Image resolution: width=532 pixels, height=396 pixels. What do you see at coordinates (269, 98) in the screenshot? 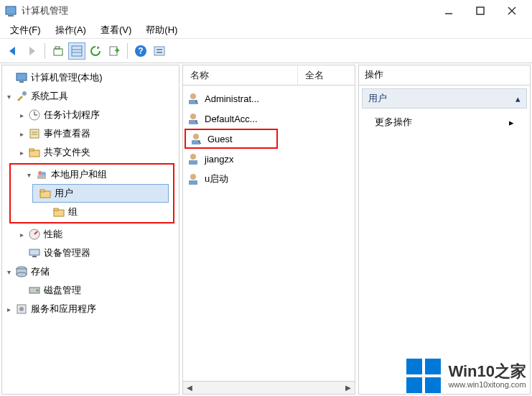
I see `list-item-administrator: Administrat...` at bounding box center [269, 98].